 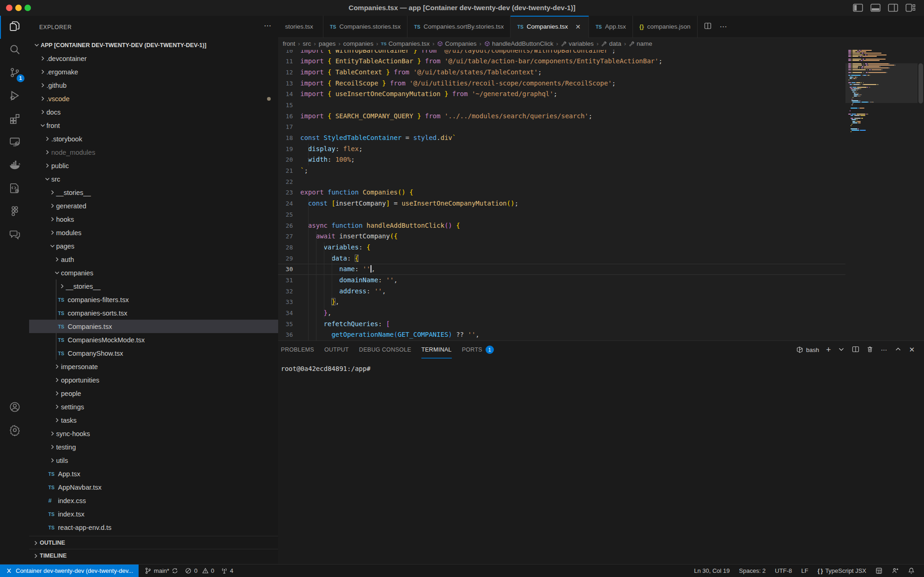 I want to click on tree-item-modules: modules, so click(x=153, y=233).